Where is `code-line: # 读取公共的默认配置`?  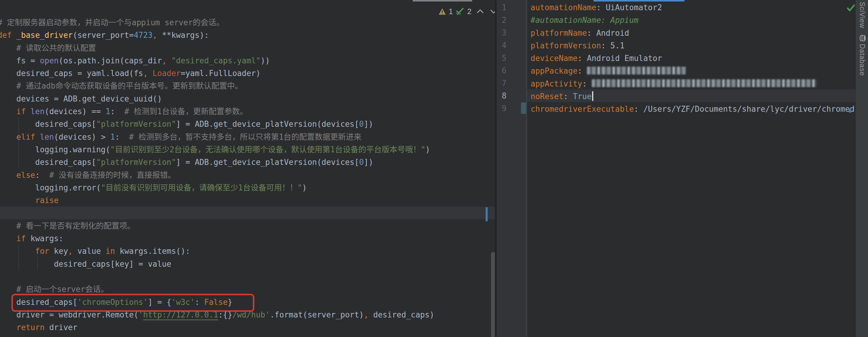 code-line: # 读取公共的默认配置 is located at coordinates (247, 48).